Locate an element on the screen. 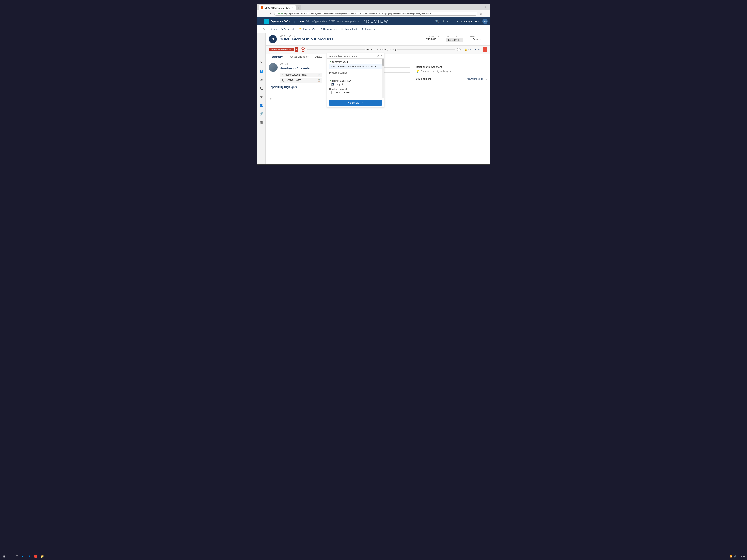  contact-email: info@treyresearch.net is located at coordinates (301, 75).